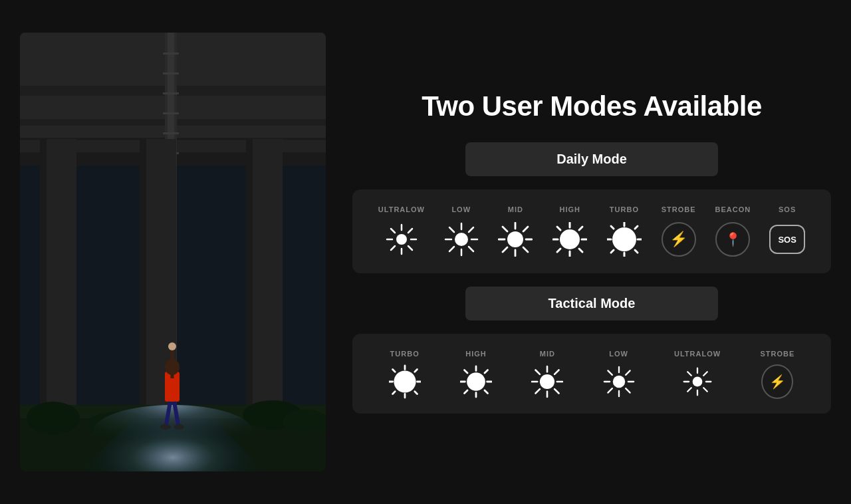 The height and width of the screenshot is (504, 851). I want to click on daily-mode-mid: MID, so click(515, 231).